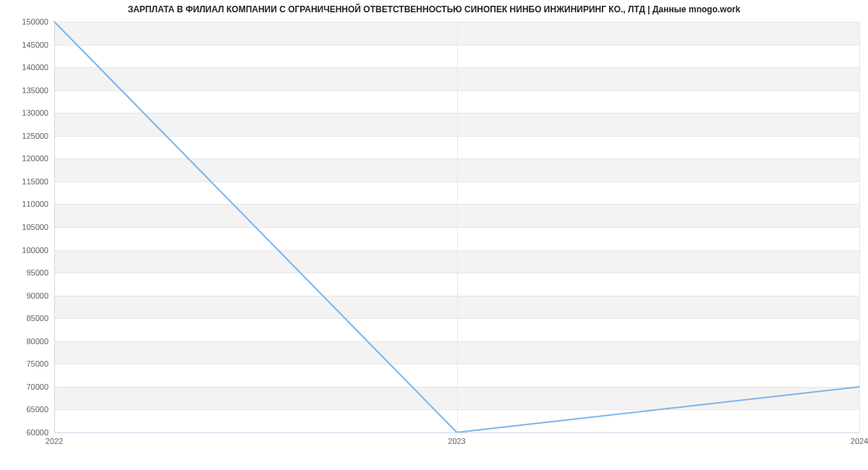 Image resolution: width=868 pixels, height=470 pixels. Describe the element at coordinates (35, 45) in the screenshot. I see `y-tick-label: 145000` at that location.